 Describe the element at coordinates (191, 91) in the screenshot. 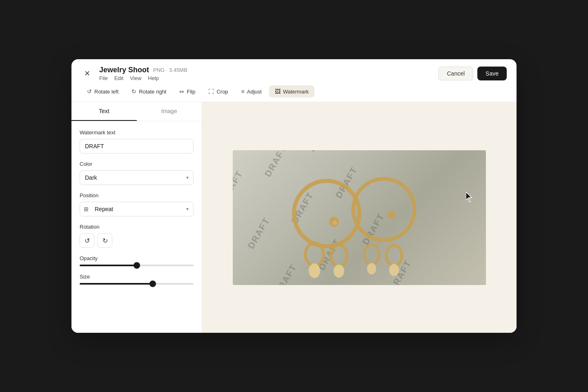

I see `flip-label: Flip` at that location.